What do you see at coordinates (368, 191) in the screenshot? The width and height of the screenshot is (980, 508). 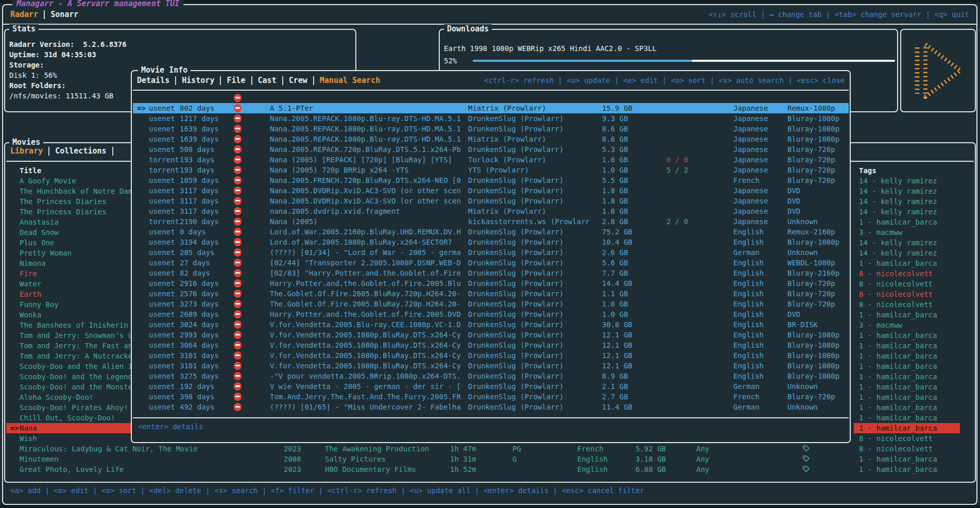 I see `release-title: Nana.2005.DVDRip.XviD.AC3-SVO (or other …` at bounding box center [368, 191].